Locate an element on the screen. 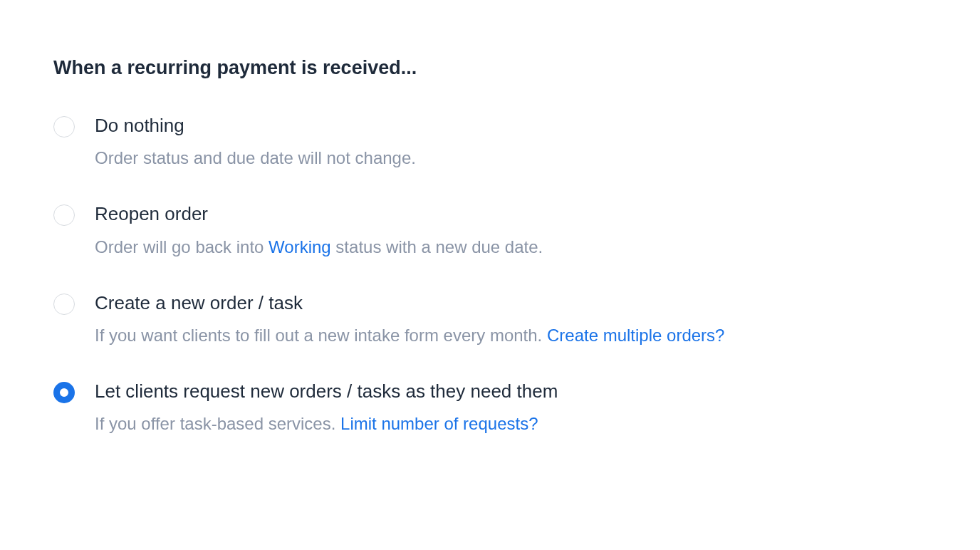  trailing-link: Create multiple orders? is located at coordinates (635, 335).